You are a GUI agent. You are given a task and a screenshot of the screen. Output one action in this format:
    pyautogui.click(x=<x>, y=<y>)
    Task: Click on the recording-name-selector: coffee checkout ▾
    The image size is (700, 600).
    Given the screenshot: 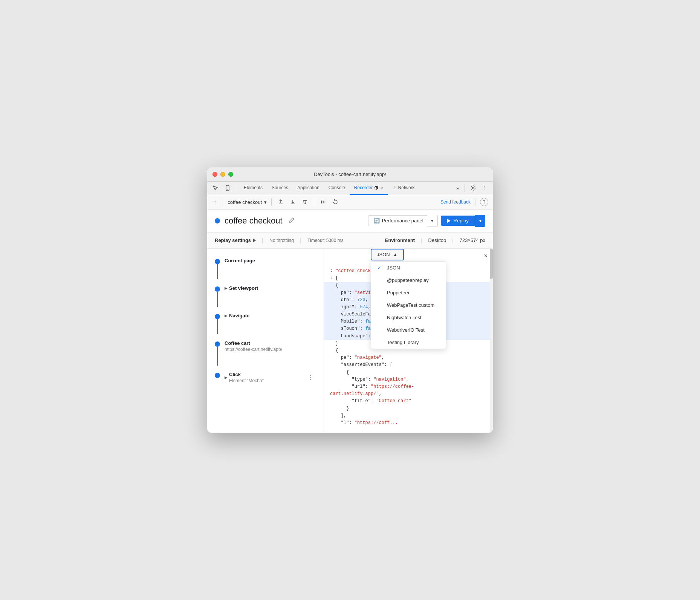 What is the action you would take?
    pyautogui.click(x=247, y=202)
    